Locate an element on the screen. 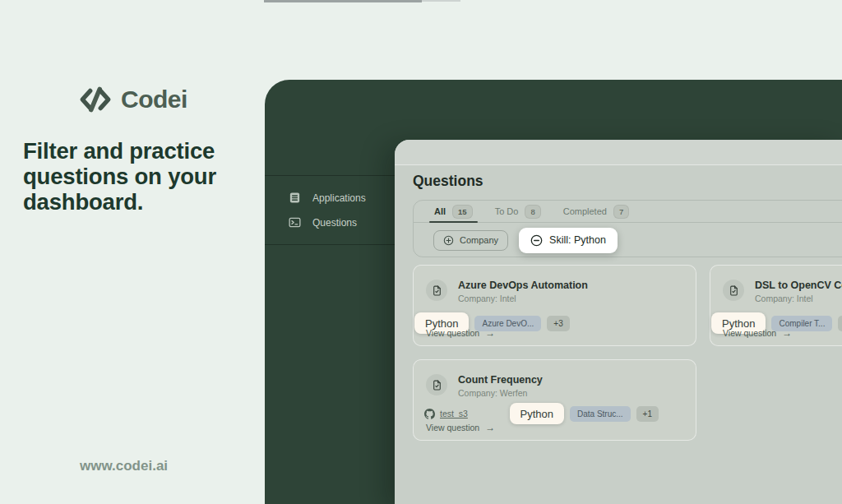  tag-more-count: +4 is located at coordinates (840, 324).